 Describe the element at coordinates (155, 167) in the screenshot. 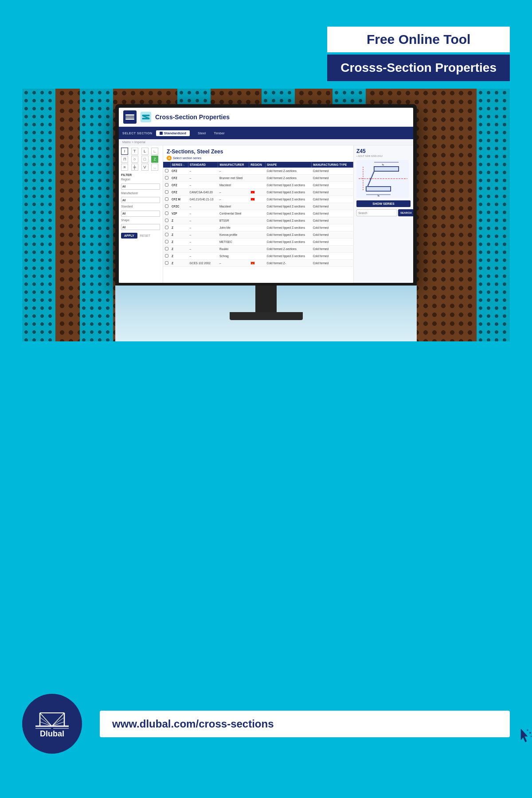

I see `section-type-more: ...` at that location.